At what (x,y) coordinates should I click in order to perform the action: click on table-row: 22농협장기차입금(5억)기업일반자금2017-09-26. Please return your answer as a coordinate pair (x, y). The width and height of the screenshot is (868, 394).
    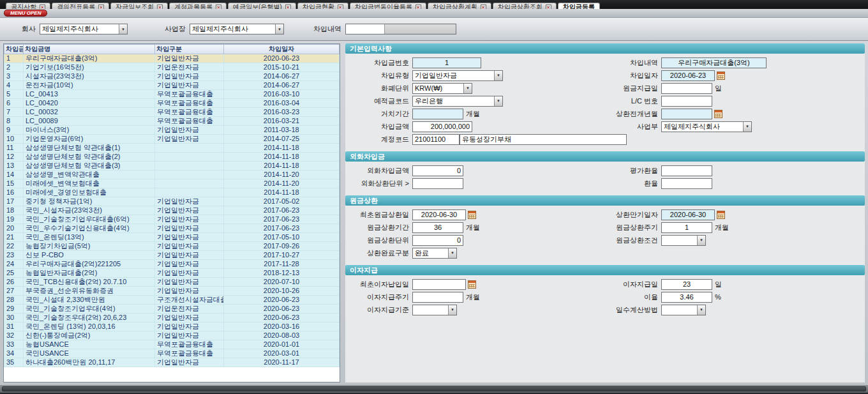
    Looking at the image, I should click on (172, 246).